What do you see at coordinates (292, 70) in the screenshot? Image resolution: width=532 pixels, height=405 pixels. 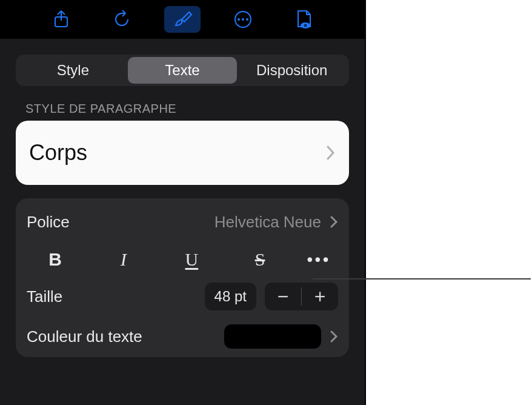 I see `tab-layout: Disposition` at bounding box center [292, 70].